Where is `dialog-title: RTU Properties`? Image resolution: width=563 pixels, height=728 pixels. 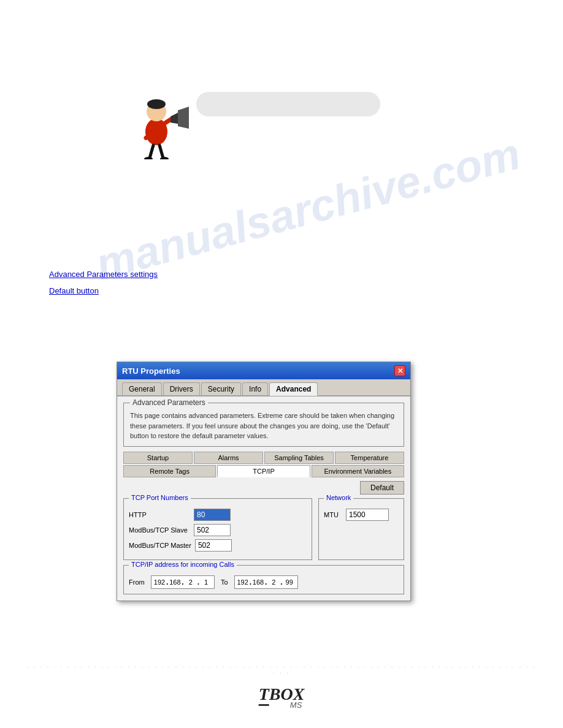 dialog-title: RTU Properties is located at coordinates (151, 371).